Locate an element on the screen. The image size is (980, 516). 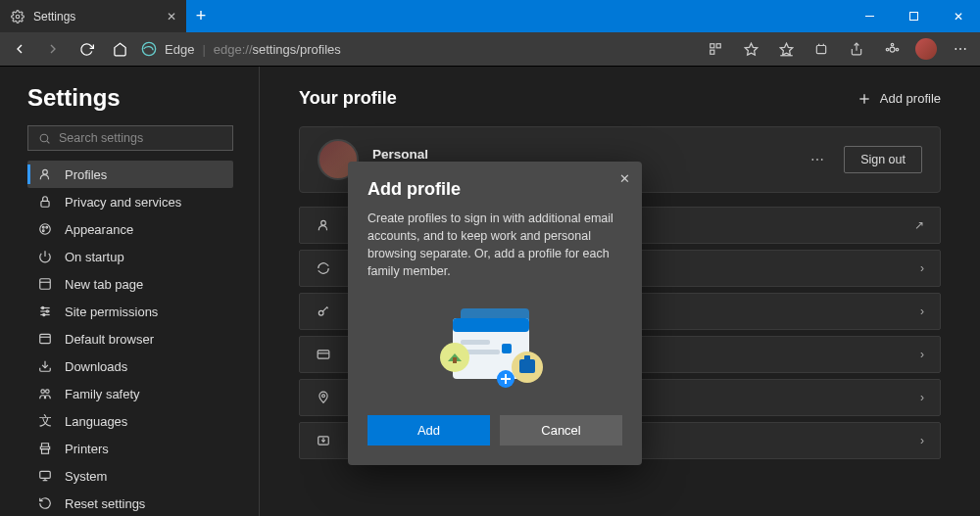
gear-icon is located at coordinates (18, 17).